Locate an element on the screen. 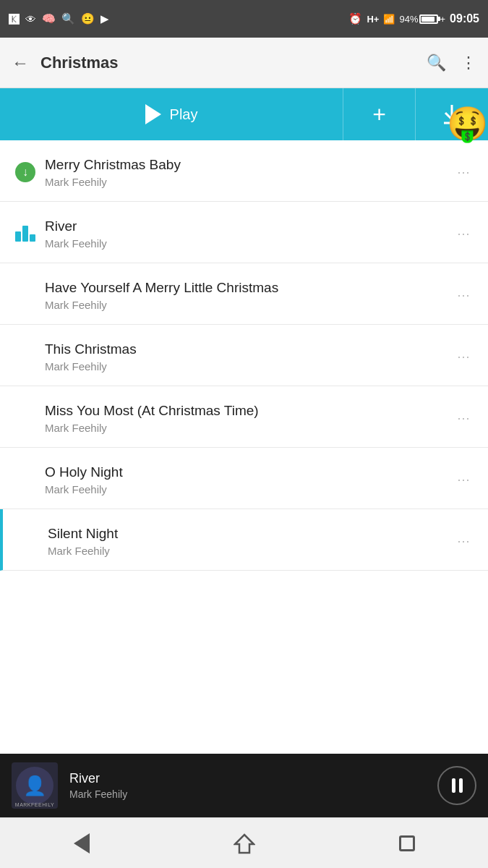 The height and width of the screenshot is (868, 488). song-title-4: This Christmas is located at coordinates (248, 349).